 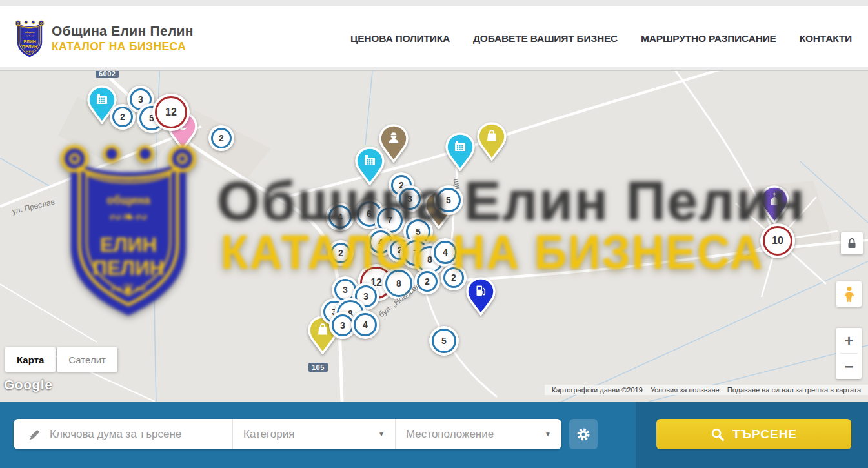 I want to click on map-type-control: Карта Сателит, so click(x=61, y=360).